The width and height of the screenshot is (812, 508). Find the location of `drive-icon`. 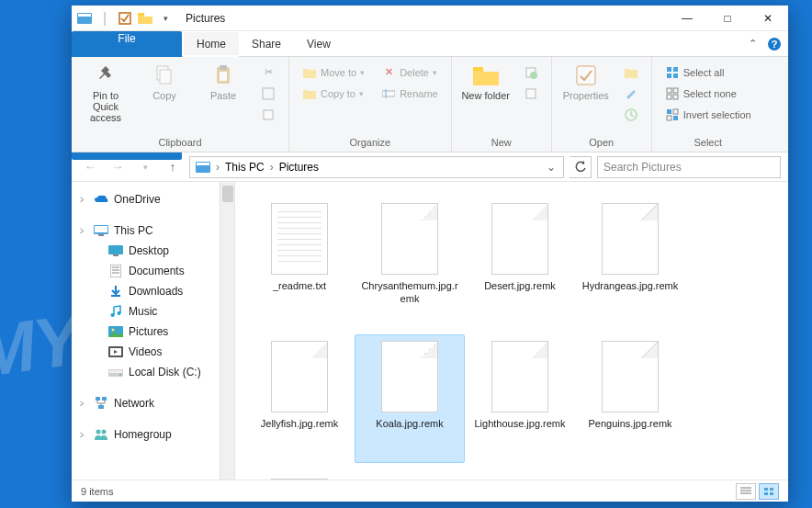

drive-icon is located at coordinates (116, 372).